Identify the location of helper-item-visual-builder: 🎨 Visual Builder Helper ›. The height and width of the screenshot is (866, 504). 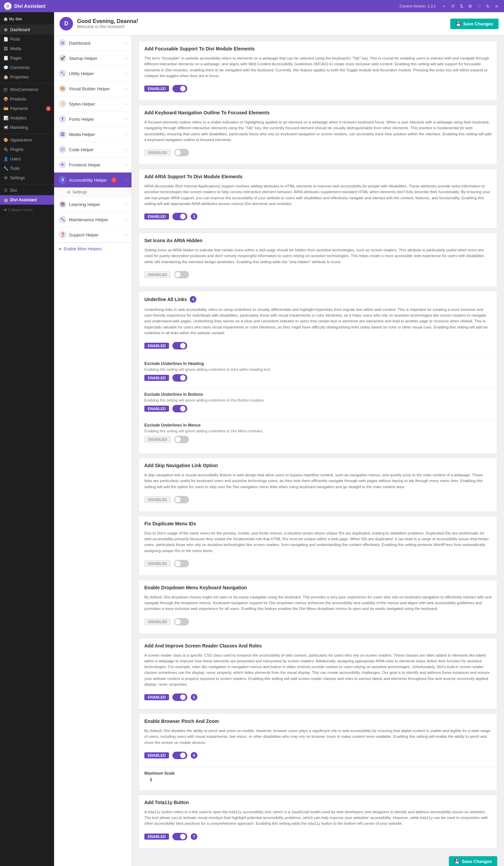
(93, 89).